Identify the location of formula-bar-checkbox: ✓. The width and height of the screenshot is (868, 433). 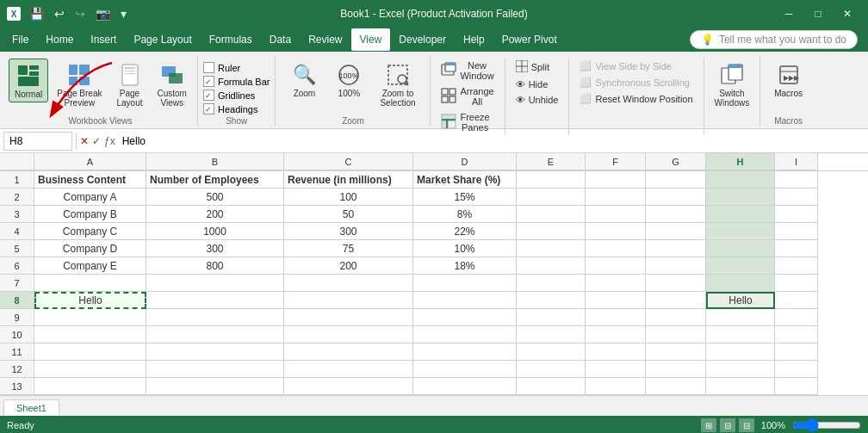
(208, 81).